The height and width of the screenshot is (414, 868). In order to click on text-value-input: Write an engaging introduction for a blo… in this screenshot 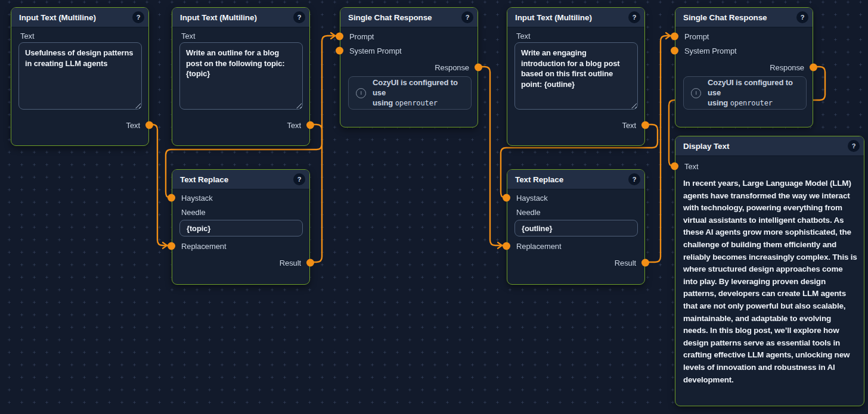, I will do `click(576, 76)`.